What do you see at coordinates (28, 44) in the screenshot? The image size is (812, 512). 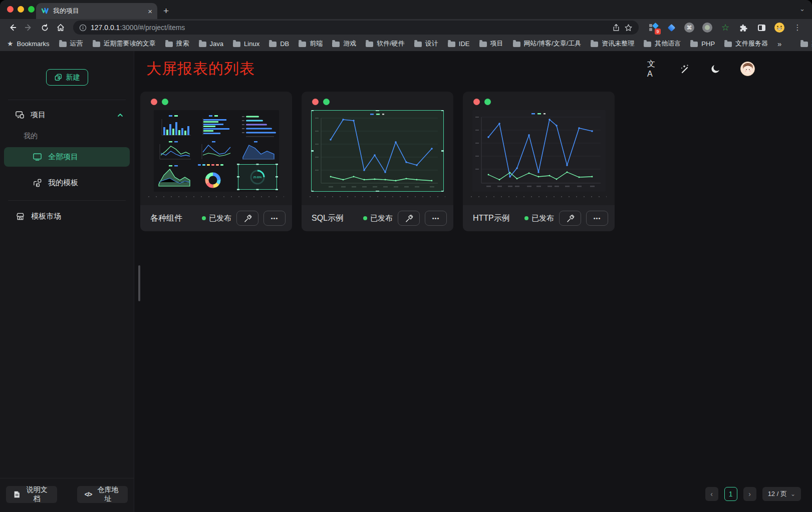 I see `bookmarks-root: ★Bookmarks` at bounding box center [28, 44].